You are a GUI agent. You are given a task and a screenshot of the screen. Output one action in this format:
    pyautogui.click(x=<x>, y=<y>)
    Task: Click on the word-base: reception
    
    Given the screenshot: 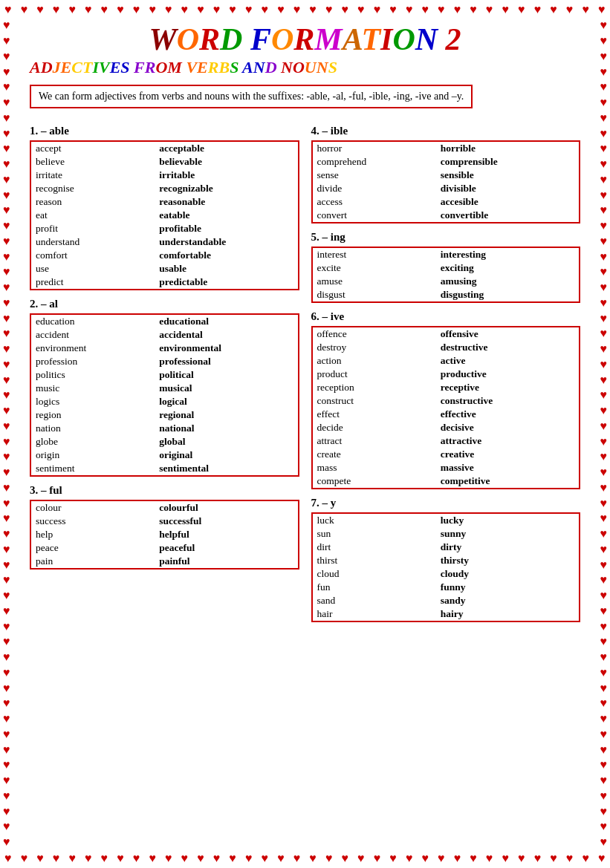 What is the action you would take?
    pyautogui.click(x=379, y=388)
    